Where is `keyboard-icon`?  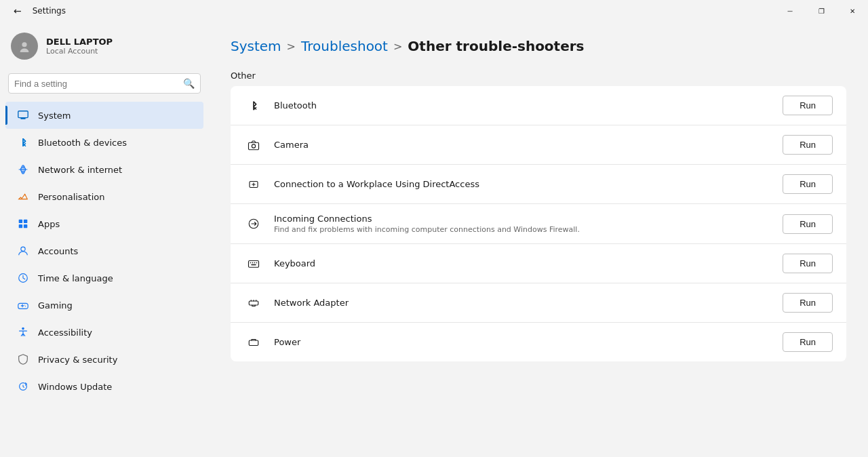 keyboard-icon is located at coordinates (254, 264).